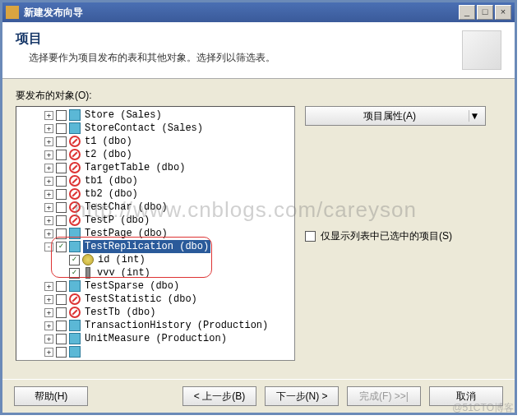  What do you see at coordinates (176, 325) in the screenshot?
I see `tree-node-label: TransactionHistory (Production)` at bounding box center [176, 325].